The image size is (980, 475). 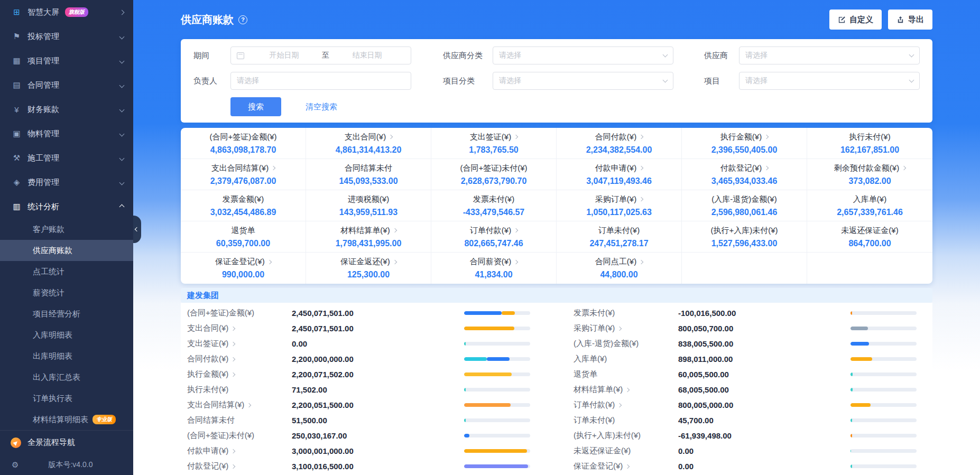 I want to click on sidebar-item-construction: ⚒施工管理, so click(x=67, y=158).